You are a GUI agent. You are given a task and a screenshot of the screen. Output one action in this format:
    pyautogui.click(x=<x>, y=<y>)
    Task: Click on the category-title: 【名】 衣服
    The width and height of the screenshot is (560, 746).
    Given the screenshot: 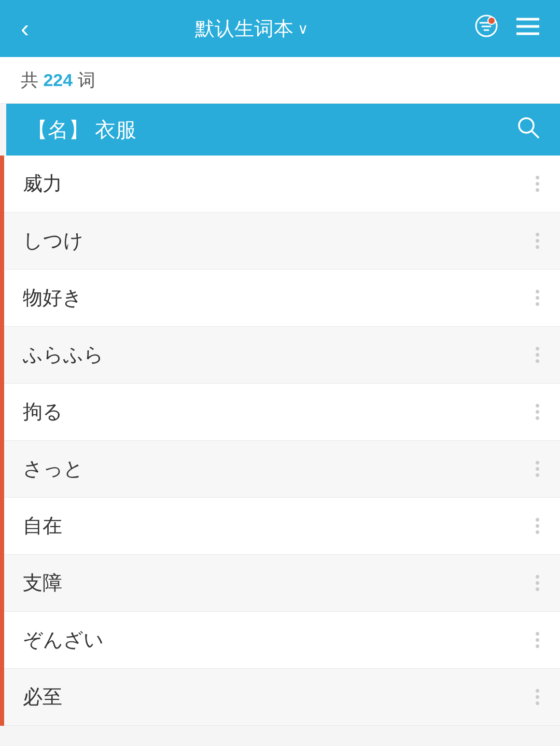 What is the action you would take?
    pyautogui.click(x=82, y=130)
    